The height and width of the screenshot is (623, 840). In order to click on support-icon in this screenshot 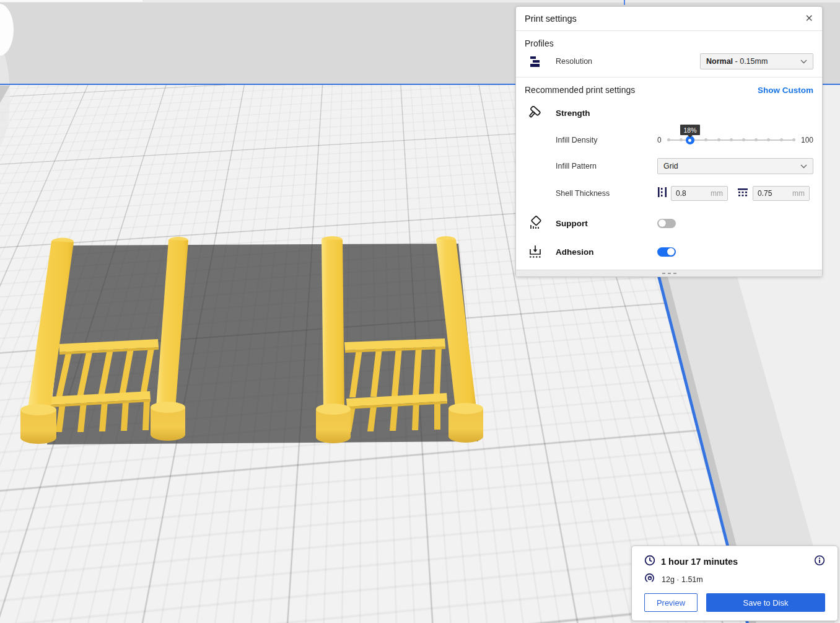, I will do `click(535, 223)`.